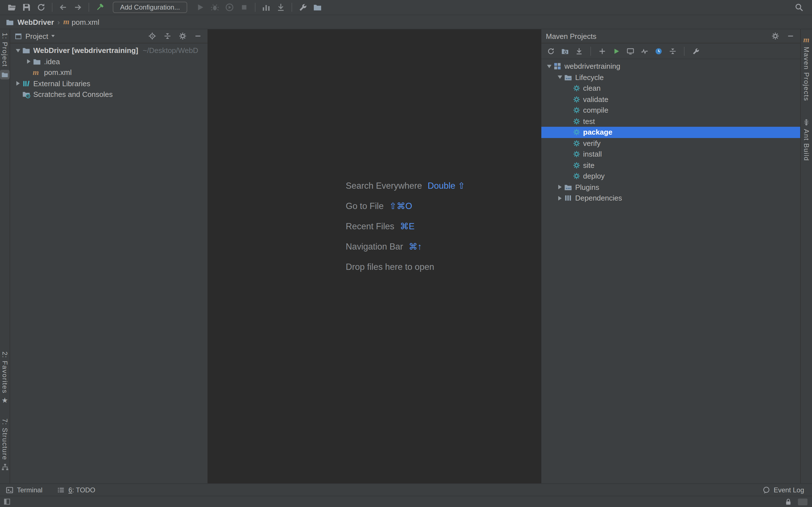 This screenshot has height=507, width=812. Describe the element at coordinates (41, 7) in the screenshot. I see `synchronize-button` at that location.